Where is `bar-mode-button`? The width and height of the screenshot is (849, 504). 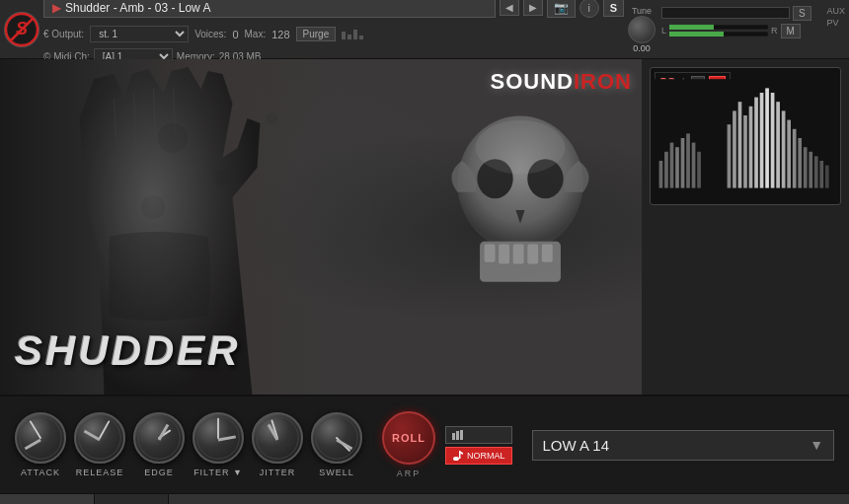
bar-mode-button is located at coordinates (479, 435).